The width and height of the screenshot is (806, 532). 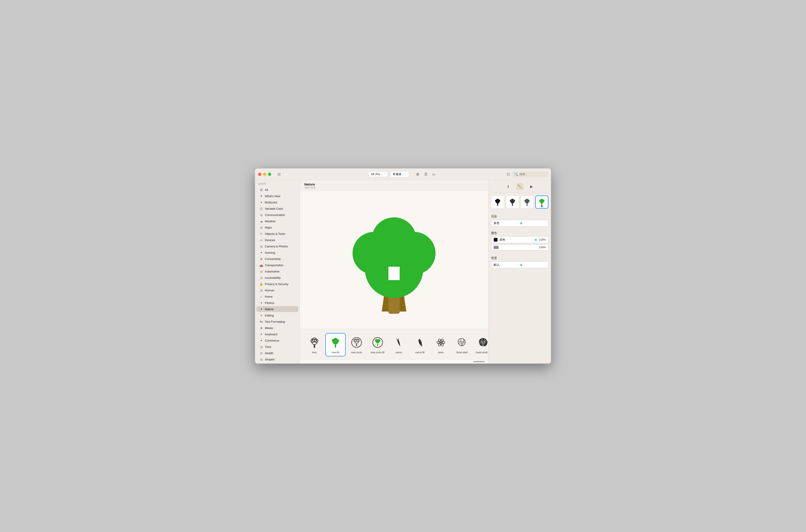 I want to click on icon-item-carrot: carrot, so click(x=399, y=345).